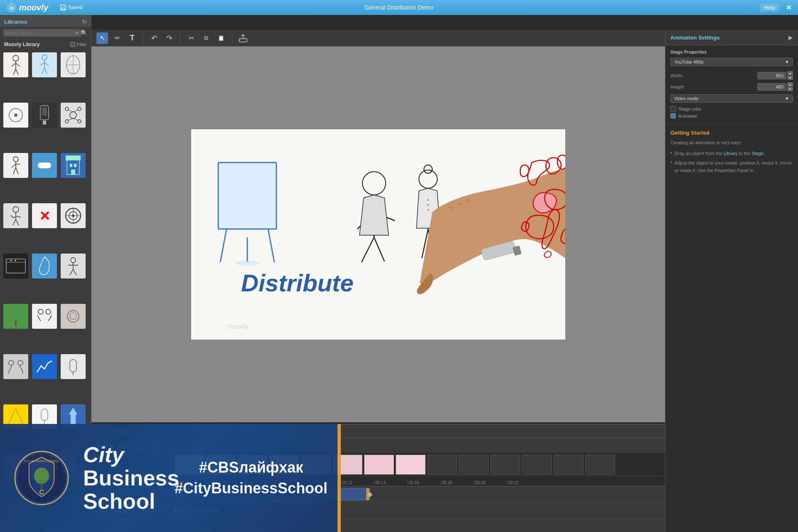  What do you see at coordinates (732, 133) in the screenshot?
I see `getting-started-title: Getting Started` at bounding box center [732, 133].